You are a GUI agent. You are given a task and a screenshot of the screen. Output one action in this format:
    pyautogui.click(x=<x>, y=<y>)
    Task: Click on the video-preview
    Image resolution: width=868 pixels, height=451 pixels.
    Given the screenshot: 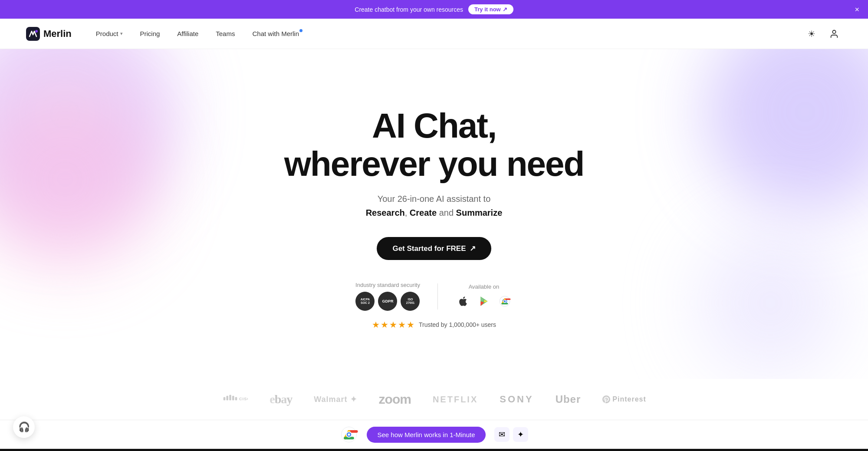 What is the action you would take?
    pyautogui.click(x=434, y=450)
    